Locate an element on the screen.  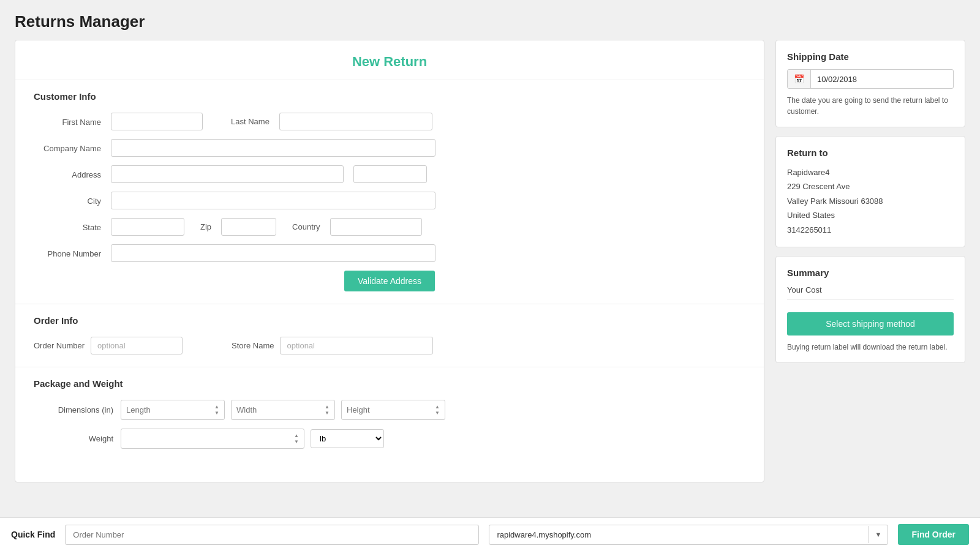
city-label: City is located at coordinates (94, 201).